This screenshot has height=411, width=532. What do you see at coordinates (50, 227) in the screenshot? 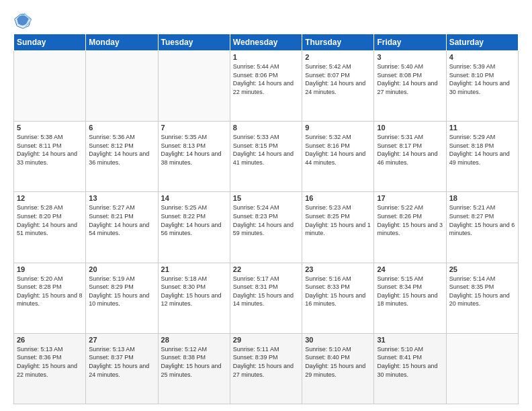
I see `calendar-cell: 12Sunrise: 5:28 AMSunset: 8:20 PMDayligh…` at bounding box center [50, 227].